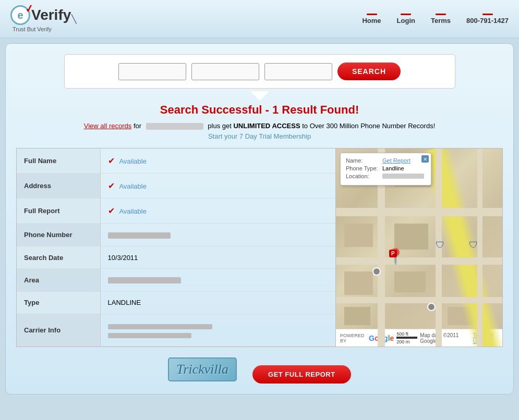 The width and height of the screenshot is (519, 420). I want to click on trickvilla-logo-text: Trickvilla, so click(202, 369).